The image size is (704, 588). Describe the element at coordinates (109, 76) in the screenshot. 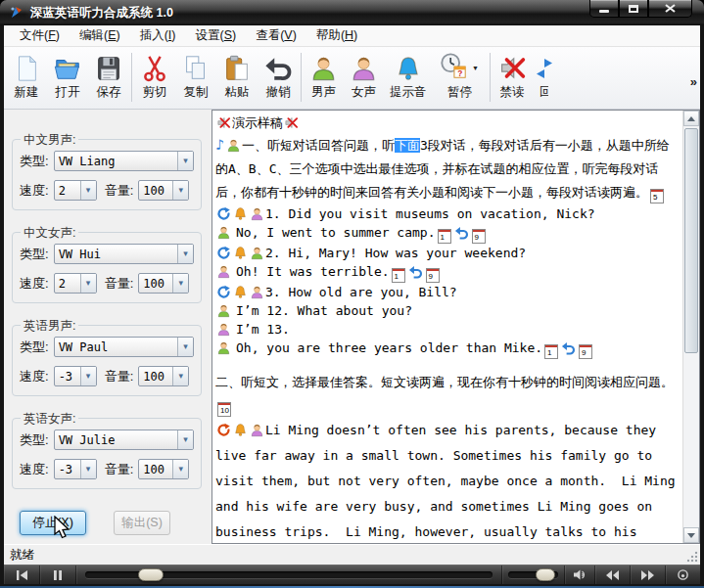

I see `toolbar-save: 保存` at that location.